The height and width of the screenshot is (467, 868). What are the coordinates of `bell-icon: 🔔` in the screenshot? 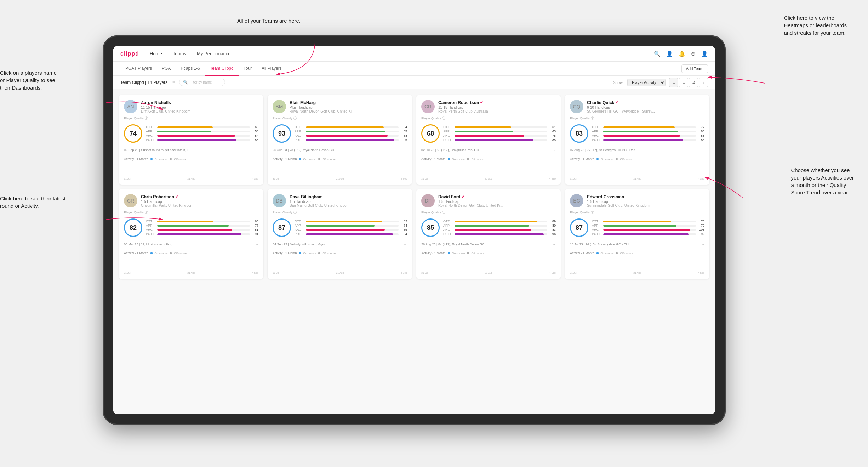 It's located at (682, 54).